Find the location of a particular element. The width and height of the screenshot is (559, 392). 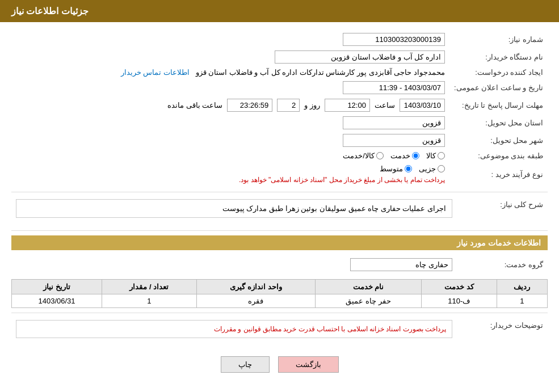

col-row-num: ردیف is located at coordinates (522, 287).